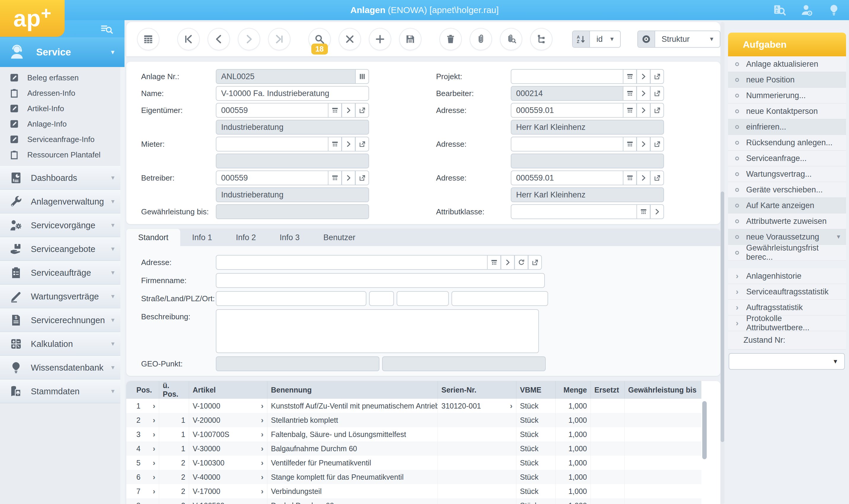 The width and height of the screenshot is (849, 504). I want to click on table-cell-artikel: V-30000›, so click(228, 449).